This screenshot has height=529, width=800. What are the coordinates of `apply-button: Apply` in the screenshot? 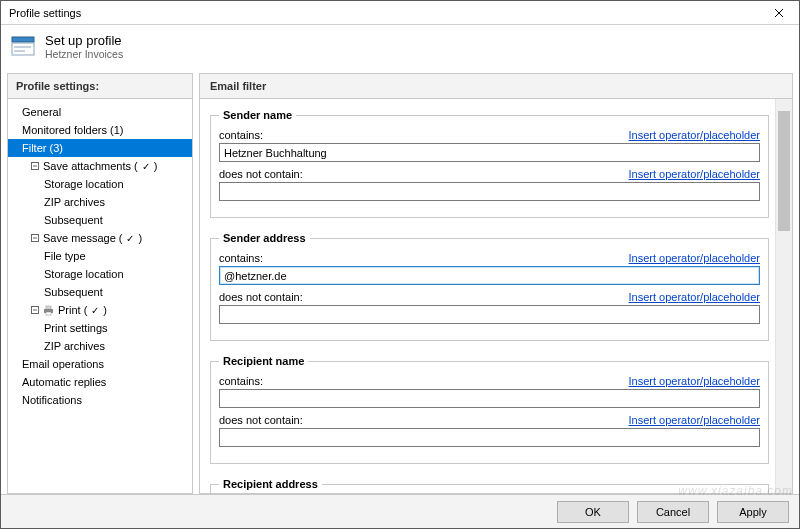 It's located at (753, 512).